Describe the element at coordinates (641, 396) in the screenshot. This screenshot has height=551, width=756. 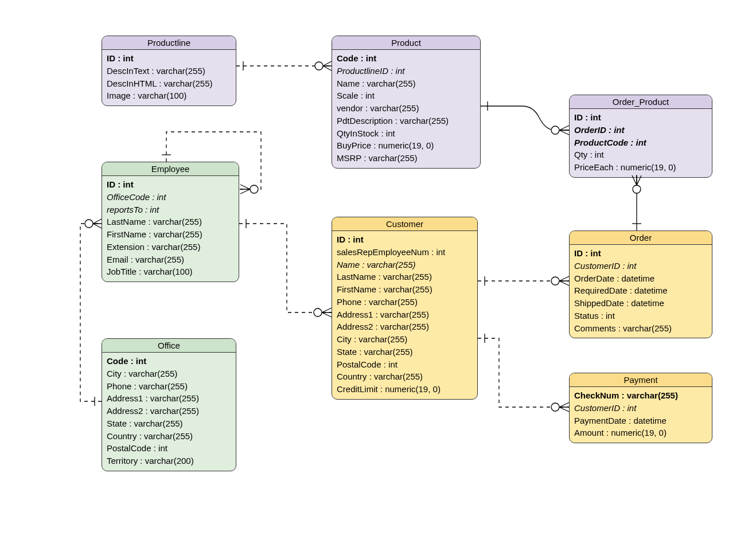
I see `entity-attribute: CheckNum : varchar(255)` at that location.